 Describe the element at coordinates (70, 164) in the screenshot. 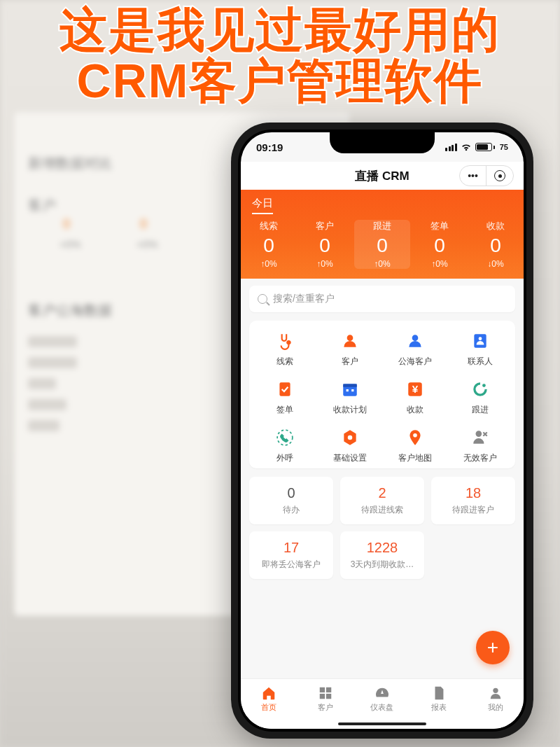

I see `bd-section-label: 新增数据对比` at that location.